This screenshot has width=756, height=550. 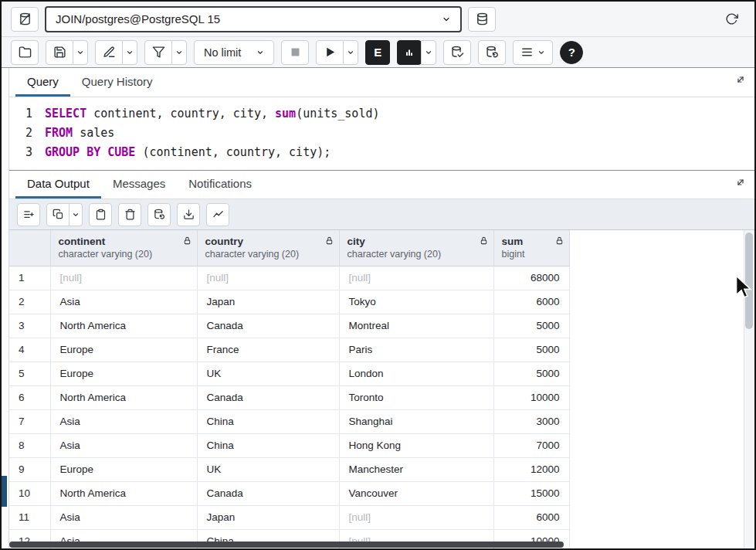 I want to click on explain-analyze-dropdown-button, so click(x=429, y=53).